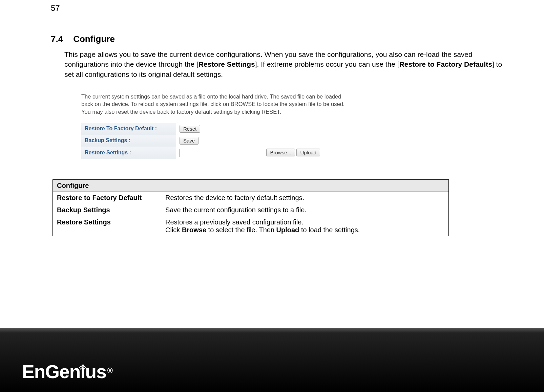 The image size is (544, 392). Describe the element at coordinates (251, 208) in the screenshot. I see `configure-table: Configure Restore to Factory Default Res…` at that location.